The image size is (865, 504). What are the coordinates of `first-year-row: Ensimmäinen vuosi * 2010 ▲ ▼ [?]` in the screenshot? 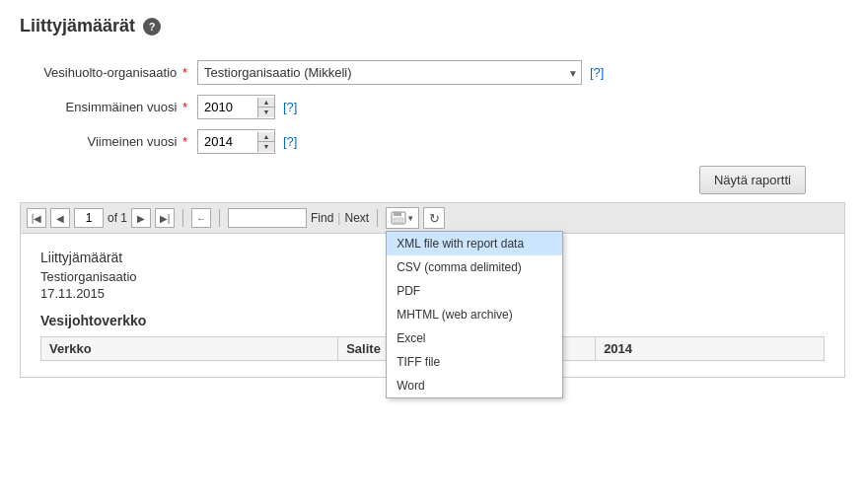 It's located at (432, 107).